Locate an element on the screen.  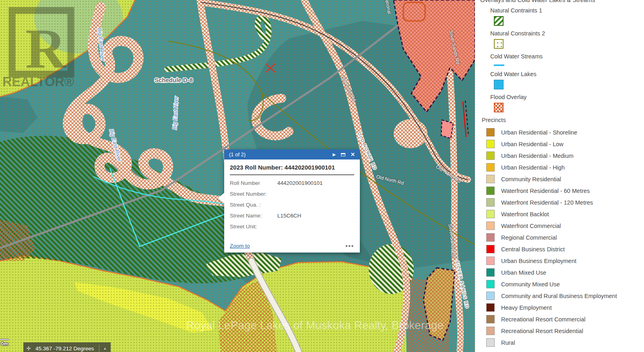
legend-label: Urban Residential - Low is located at coordinates (532, 144).